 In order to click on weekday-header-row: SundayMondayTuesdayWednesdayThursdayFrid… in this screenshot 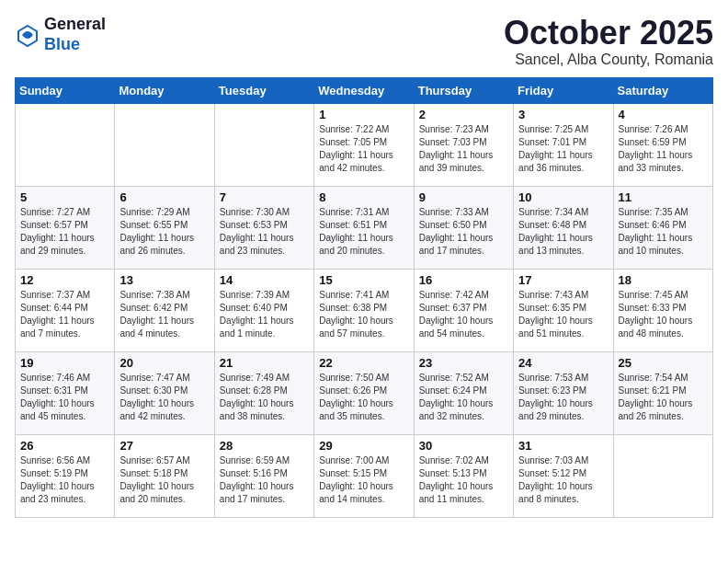, I will do `click(364, 90)`.